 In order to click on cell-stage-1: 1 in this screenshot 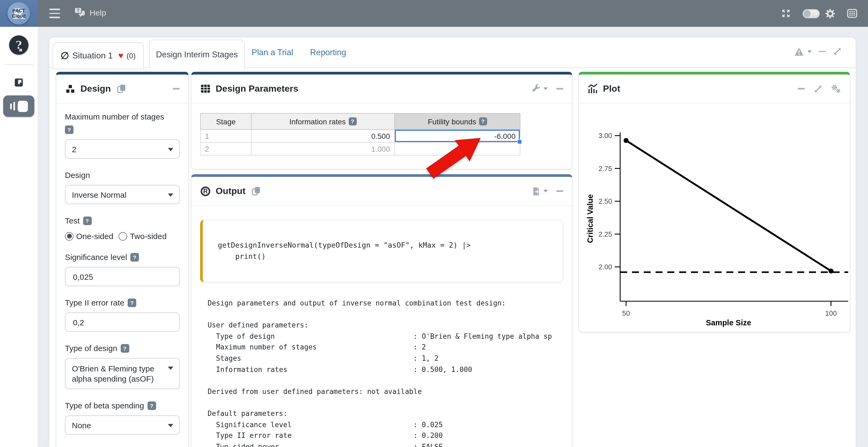, I will do `click(226, 136)`.